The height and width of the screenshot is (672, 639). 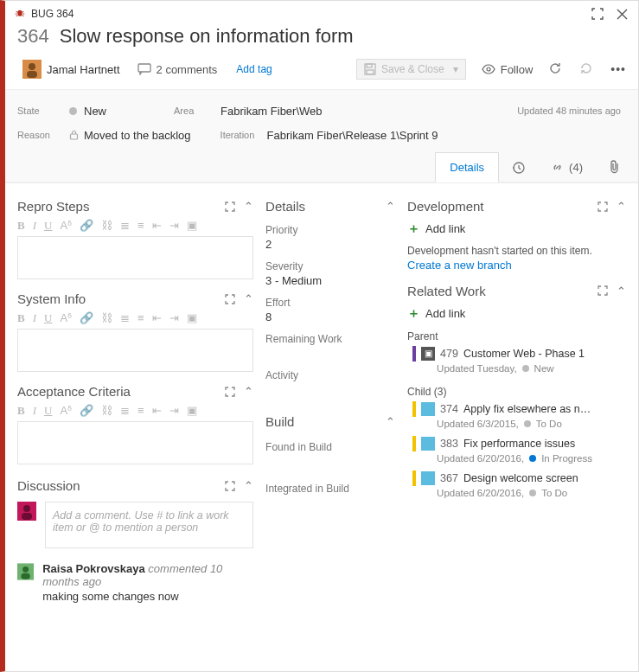 What do you see at coordinates (517, 265) in the screenshot?
I see `create-branch-link: Create a new branch` at bounding box center [517, 265].